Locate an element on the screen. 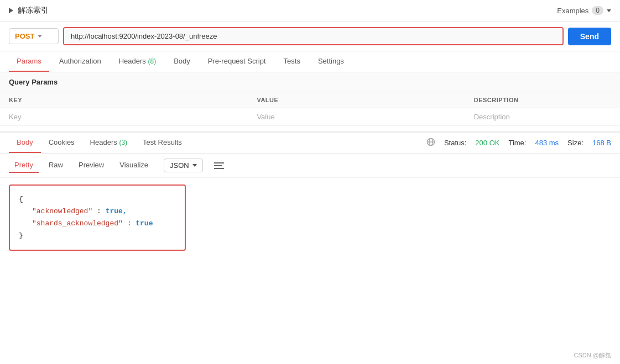 This screenshot has width=620, height=364. status-label: Status: is located at coordinates (455, 143).